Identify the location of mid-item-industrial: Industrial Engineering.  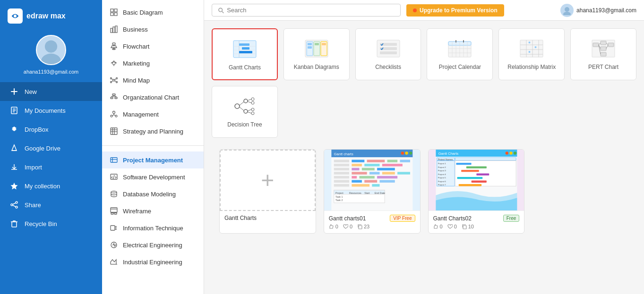
(153, 262).